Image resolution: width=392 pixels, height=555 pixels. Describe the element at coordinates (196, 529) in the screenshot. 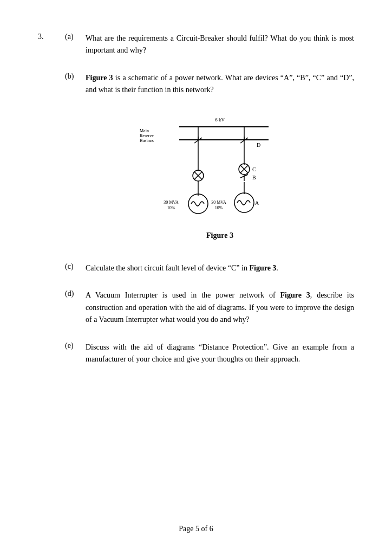

I see `page-footer: Page 5 of 6` at that location.